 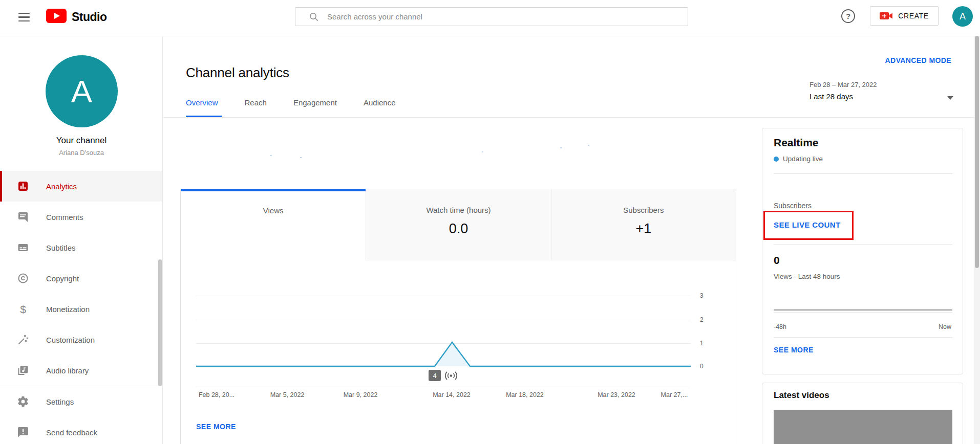 What do you see at coordinates (71, 340) in the screenshot?
I see `sidebar-item-label: Customization` at bounding box center [71, 340].